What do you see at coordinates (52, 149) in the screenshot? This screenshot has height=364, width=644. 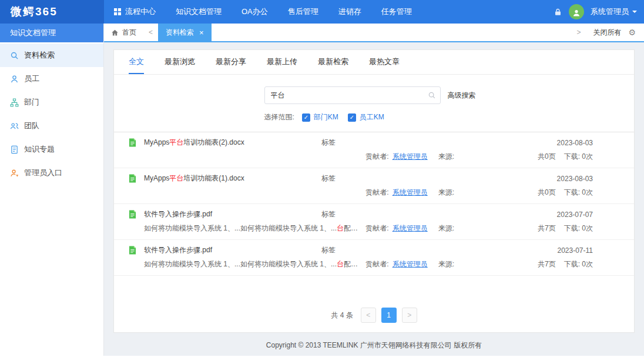 I see `sidebar-item-5: 知识专题` at bounding box center [52, 149].